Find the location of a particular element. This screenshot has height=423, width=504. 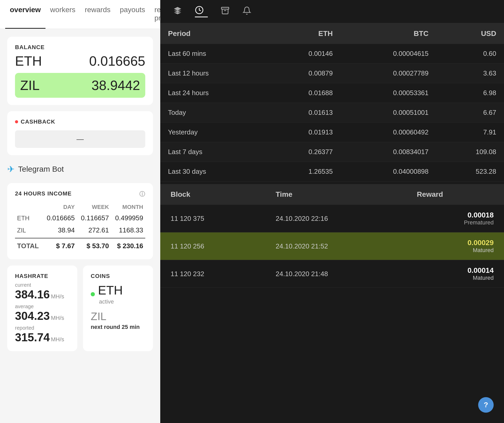

income-row-label: ZIL is located at coordinates (29, 231).